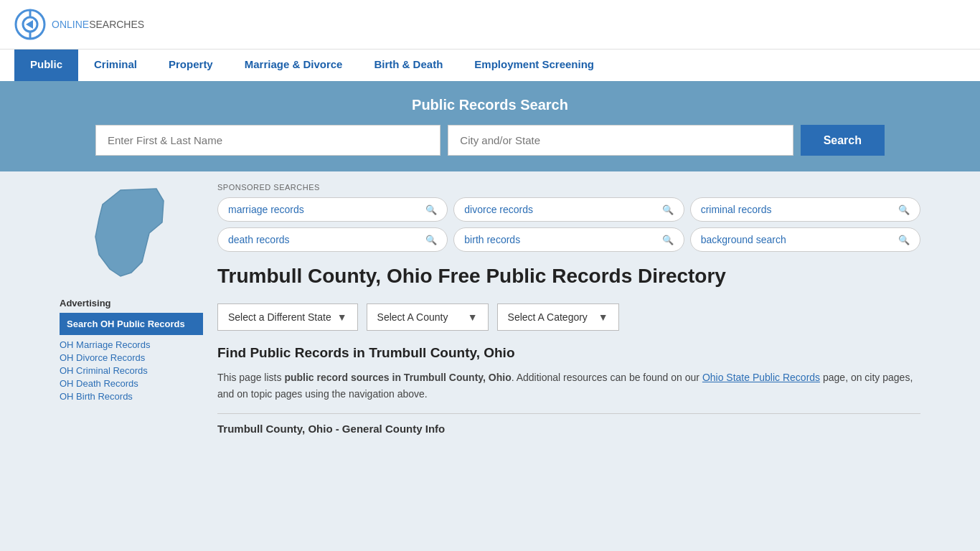 The width and height of the screenshot is (980, 551). I want to click on search-icon-marriage: 🔍, so click(431, 209).